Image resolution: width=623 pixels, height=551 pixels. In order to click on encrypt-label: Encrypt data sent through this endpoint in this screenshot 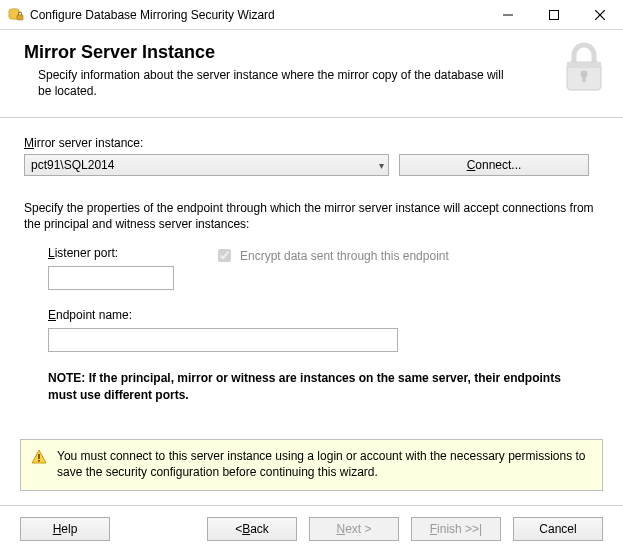, I will do `click(344, 256)`.